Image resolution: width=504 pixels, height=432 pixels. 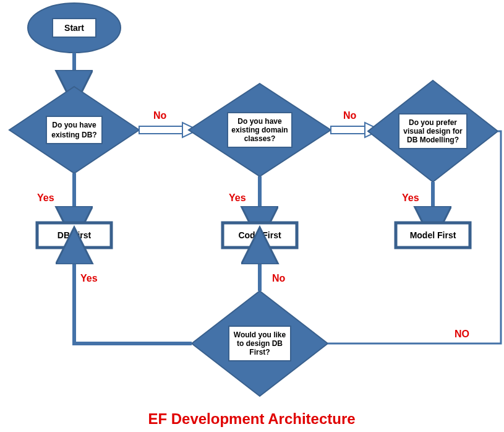 I want to click on label-d4-no: No, so click(x=279, y=279).